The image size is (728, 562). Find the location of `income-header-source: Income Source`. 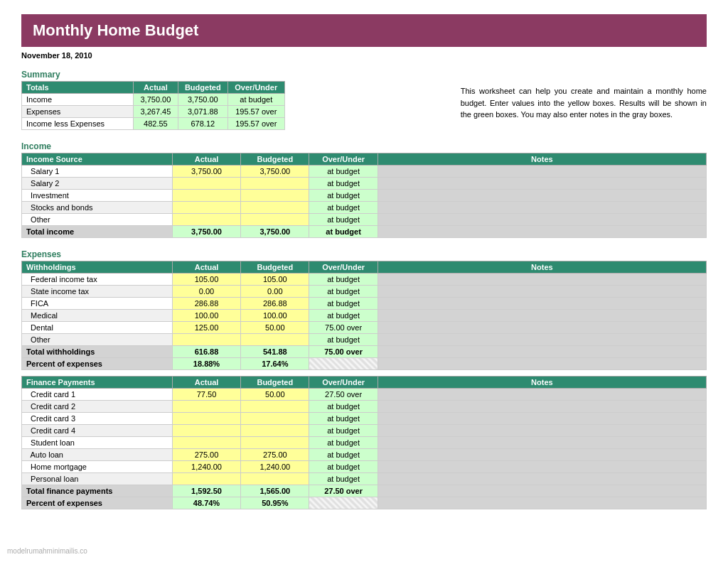

income-header-source: Income Source is located at coordinates (97, 159).